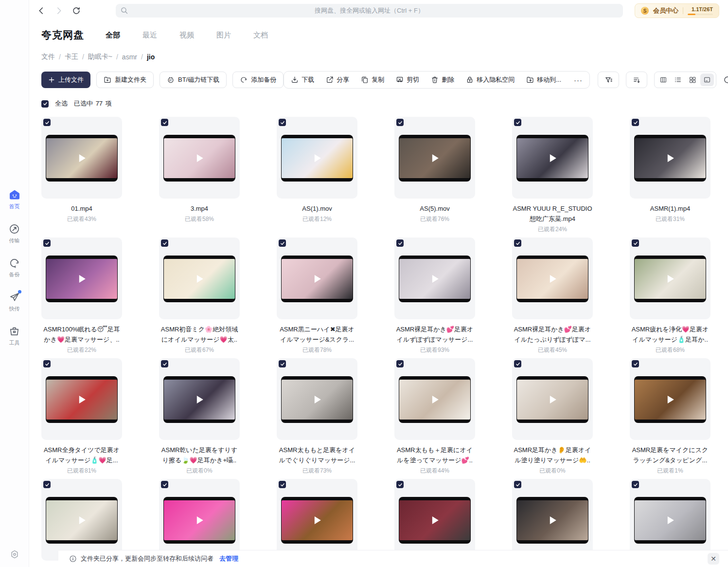 Image resolution: width=728 pixels, height=567 pixels. What do you see at coordinates (199, 173) in the screenshot?
I see `file-card: 3.mp4 已观看58%` at bounding box center [199, 173].